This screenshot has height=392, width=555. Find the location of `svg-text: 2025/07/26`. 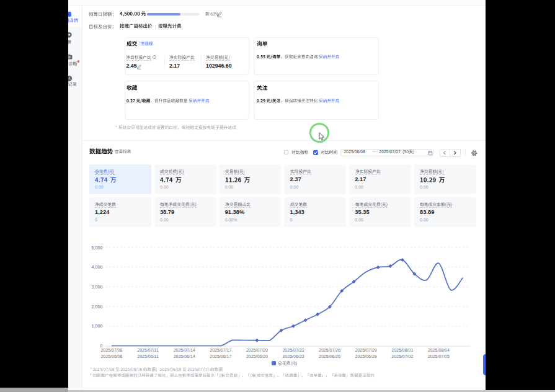

svg-text: 2025/07/26 is located at coordinates (330, 350).